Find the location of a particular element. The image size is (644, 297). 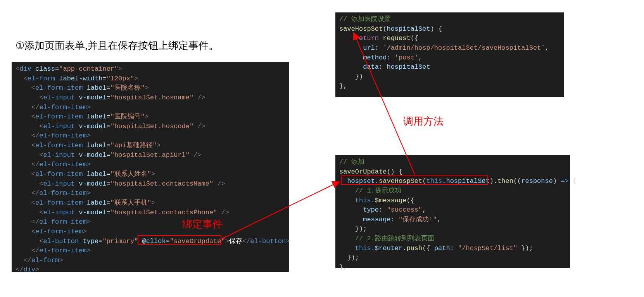

code-token: "保存成功!" is located at coordinates (416, 220).